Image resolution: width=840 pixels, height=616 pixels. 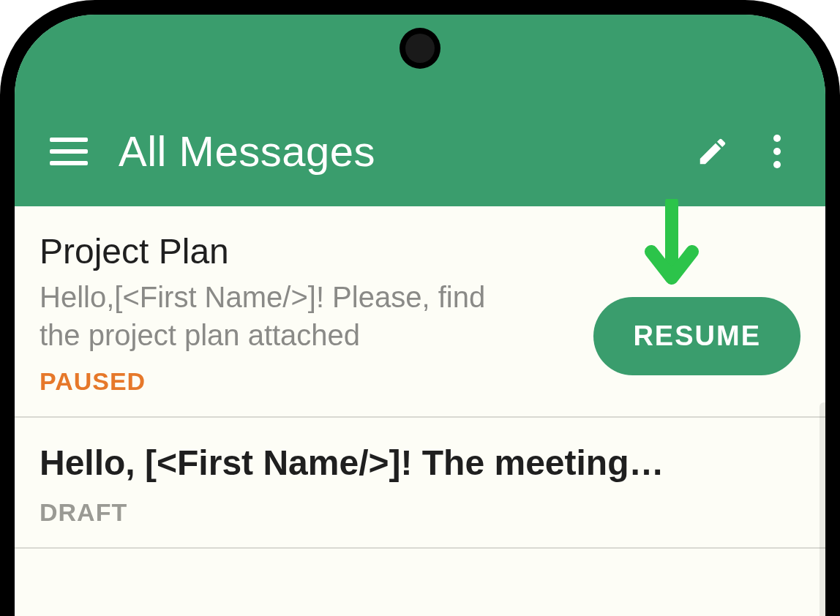 What do you see at coordinates (405, 151) in the screenshot?
I see `page-title: All Messages` at bounding box center [405, 151].